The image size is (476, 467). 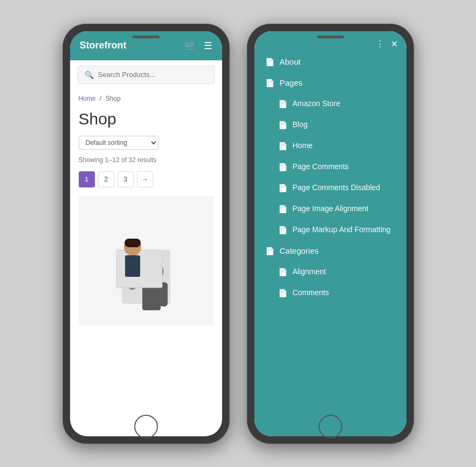 I want to click on nav-categories: 📄 Categories, so click(x=330, y=251).